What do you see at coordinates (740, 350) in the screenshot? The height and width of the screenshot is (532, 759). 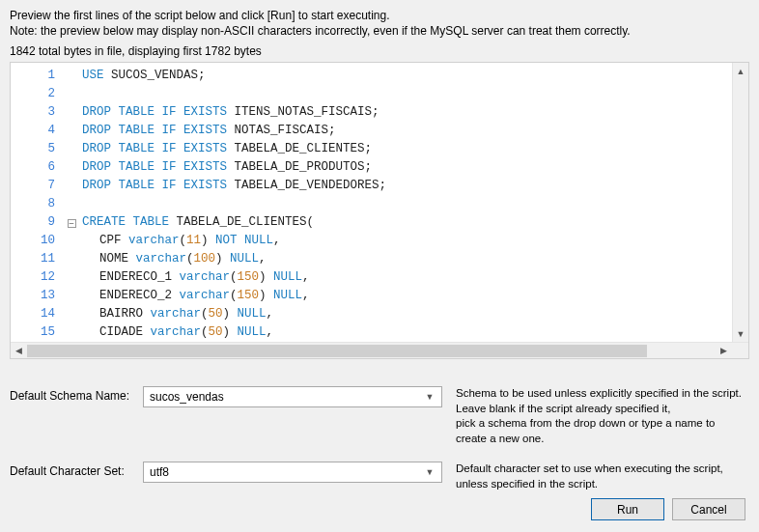 I see `scroll-corner` at bounding box center [740, 350].